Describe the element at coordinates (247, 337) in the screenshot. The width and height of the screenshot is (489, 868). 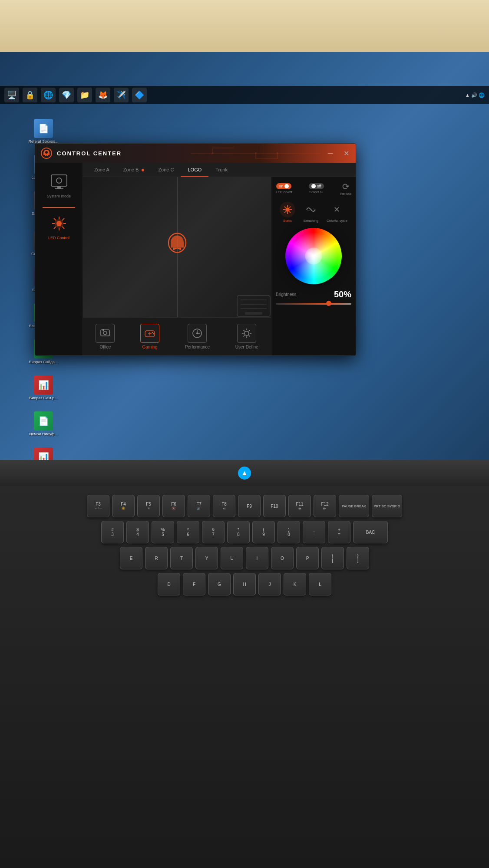
I see `mode-user-define: User Define` at that location.